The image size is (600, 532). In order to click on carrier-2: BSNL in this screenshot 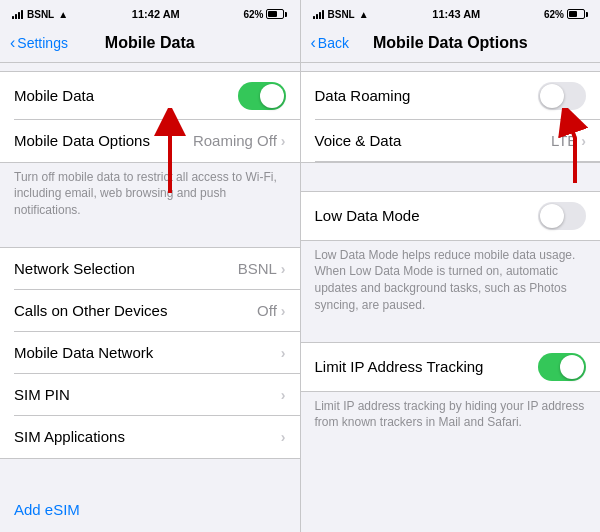, I will do `click(342, 14)`.